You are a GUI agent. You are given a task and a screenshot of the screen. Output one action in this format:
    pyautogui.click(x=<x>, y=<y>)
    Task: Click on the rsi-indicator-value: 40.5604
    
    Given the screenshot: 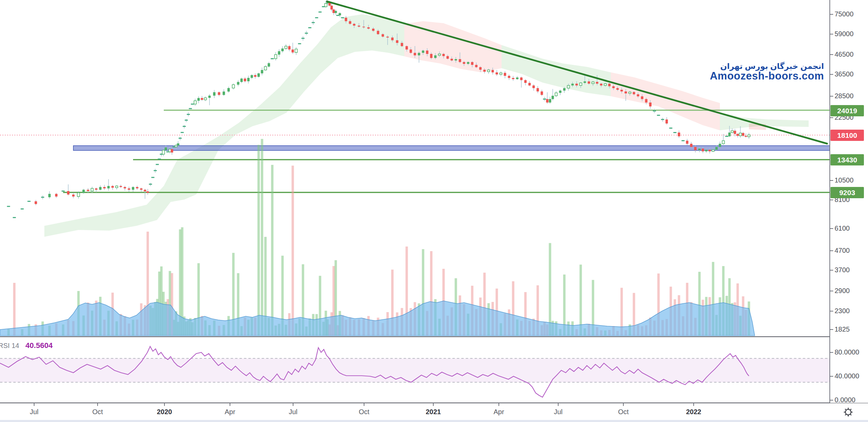 What is the action you would take?
    pyautogui.click(x=39, y=345)
    